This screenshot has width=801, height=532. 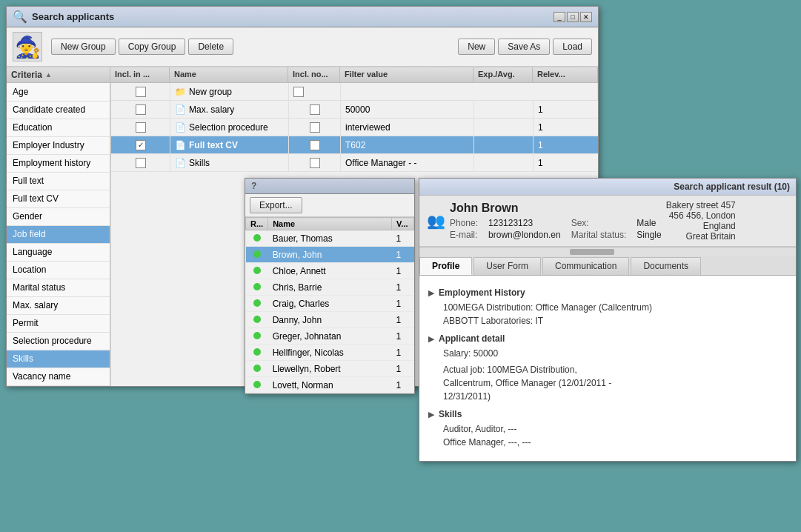 What do you see at coordinates (330, 287) in the screenshot?
I see `result-row: Chris, Barrie1` at bounding box center [330, 287].